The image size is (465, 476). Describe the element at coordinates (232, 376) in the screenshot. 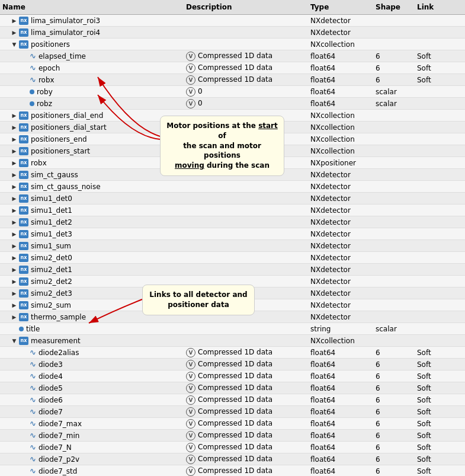

I see `table-row: ∿diode4VCompressed 1D datafloat646Soft` at that location.